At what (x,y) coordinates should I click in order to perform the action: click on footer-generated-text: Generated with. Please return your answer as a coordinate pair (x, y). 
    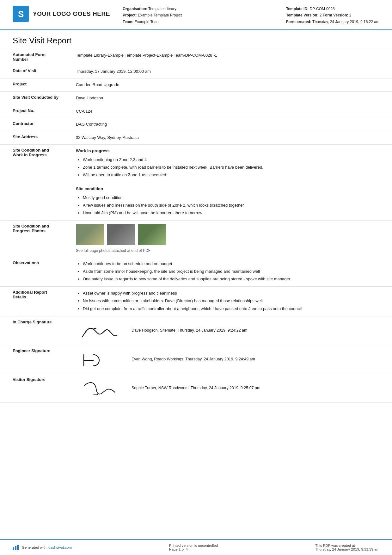
    Looking at the image, I should click on (34, 547).